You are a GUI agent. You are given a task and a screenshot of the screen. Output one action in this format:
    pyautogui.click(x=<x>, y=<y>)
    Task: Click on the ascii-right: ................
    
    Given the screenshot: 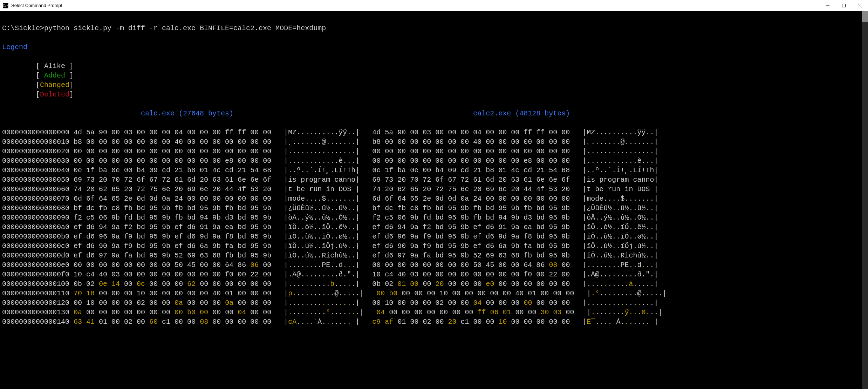 What is the action you would take?
    pyautogui.click(x=620, y=152)
    